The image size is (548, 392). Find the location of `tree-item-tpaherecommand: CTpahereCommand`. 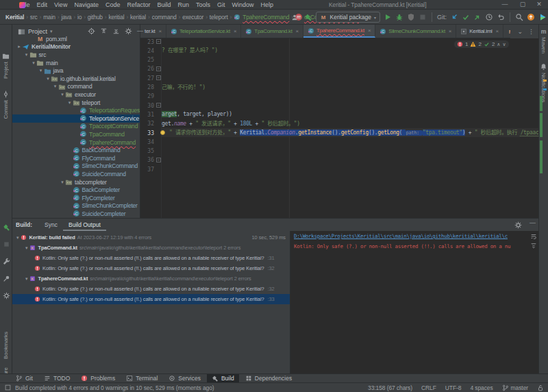

tree-item-tpaherecommand: CTpahereCommand is located at coordinates (77, 143).